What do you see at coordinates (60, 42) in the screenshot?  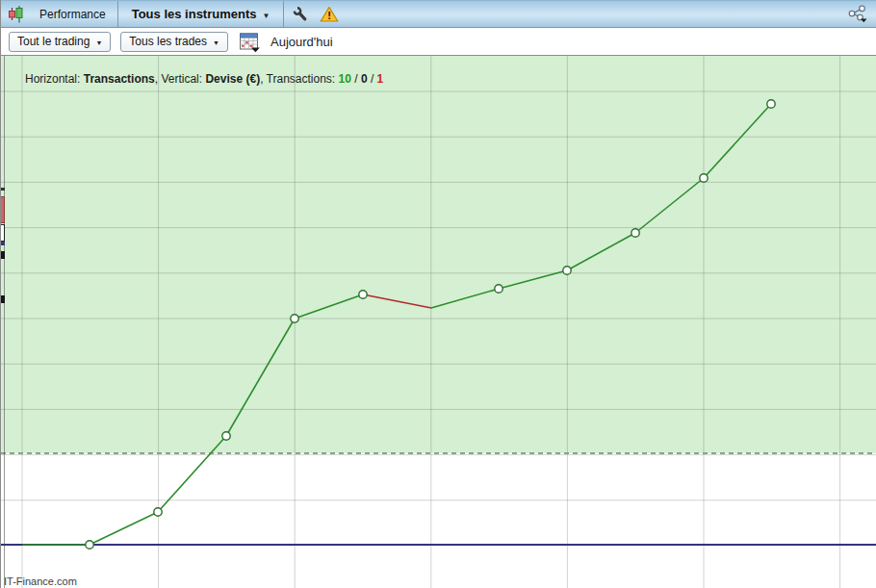 I see `trading-filter-dropdown: Tout le trading` at bounding box center [60, 42].